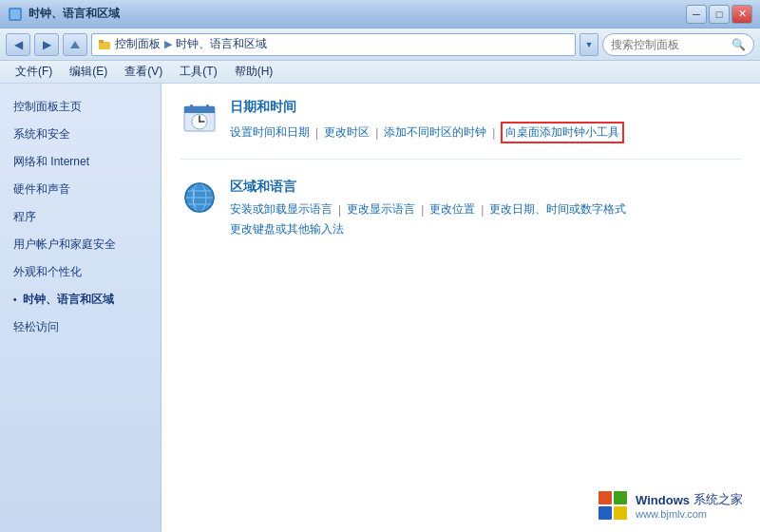  I want to click on sidebar-item-accounts: 用户帐户和家庭安全, so click(80, 245).